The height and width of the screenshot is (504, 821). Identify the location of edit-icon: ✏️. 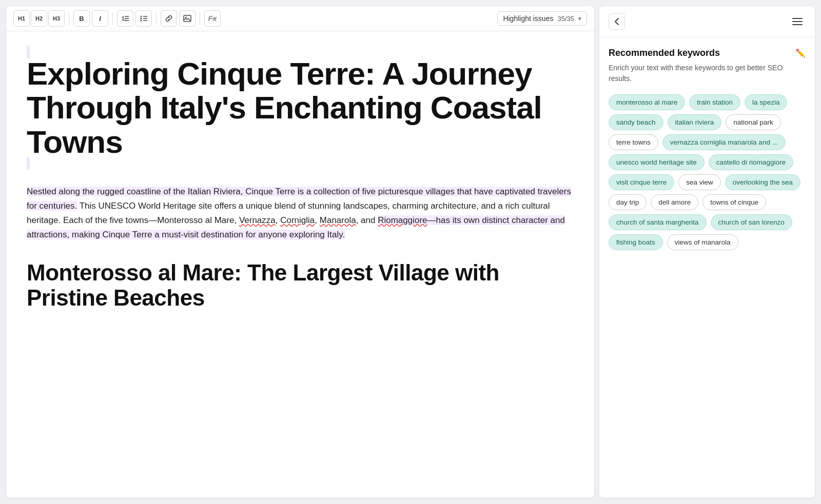
(800, 53).